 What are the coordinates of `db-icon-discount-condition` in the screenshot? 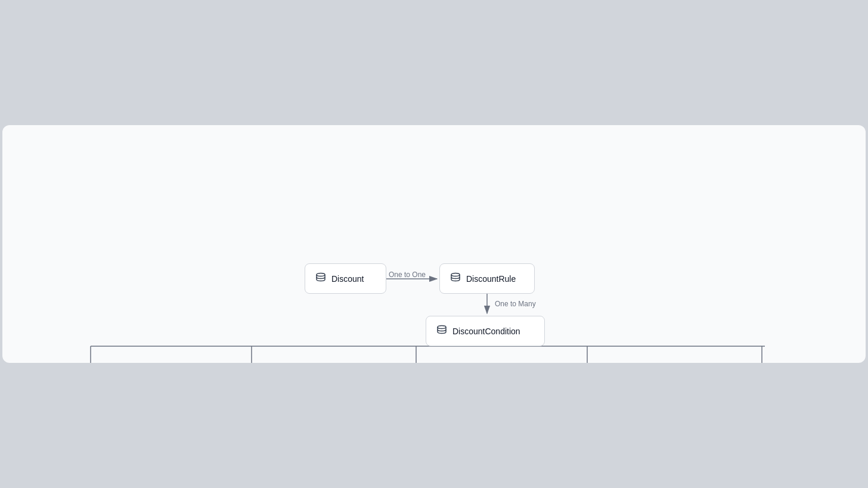 It's located at (442, 331).